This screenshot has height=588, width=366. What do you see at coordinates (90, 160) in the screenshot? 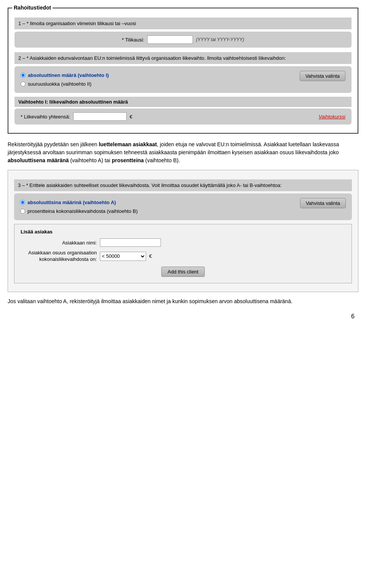
I see `body-text-1-rest2: (vaihtoehto A) tai` at bounding box center [90, 160].